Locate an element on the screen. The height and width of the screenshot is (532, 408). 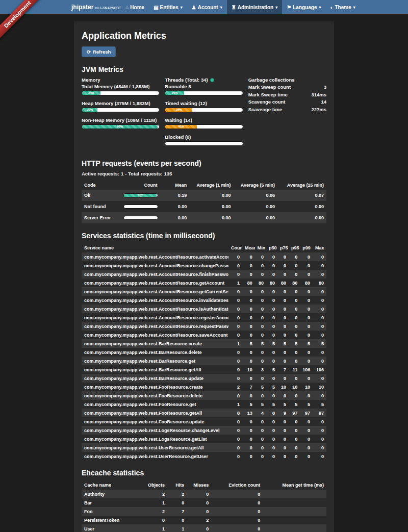
cache-name-cell: User is located at coordinates (113, 528).